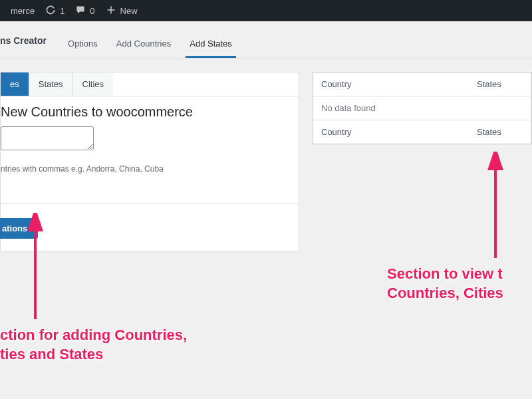  I want to click on breadcrumb: ns Creator, so click(29, 47).